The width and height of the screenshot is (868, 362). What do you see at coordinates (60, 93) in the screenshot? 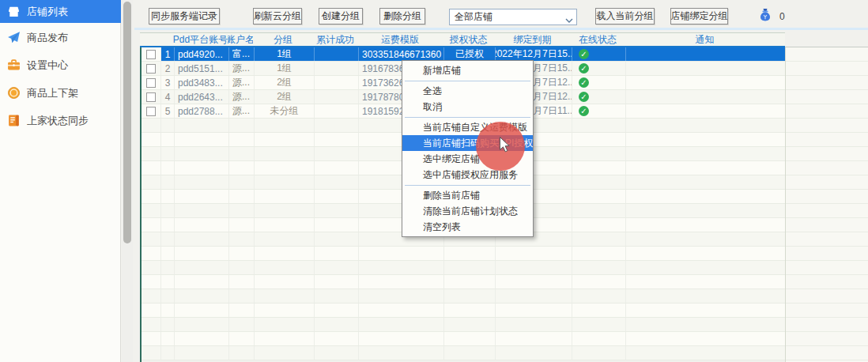
I see `sidebar-item: 商品上下架` at bounding box center [60, 93].